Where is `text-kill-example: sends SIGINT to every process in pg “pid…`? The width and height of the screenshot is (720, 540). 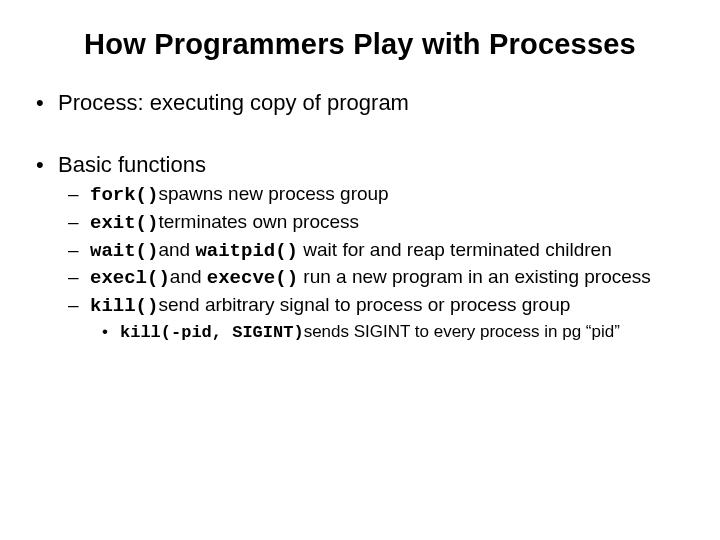
text-kill-example: sends SIGINT to every process in pg “pid… is located at coordinates (462, 332).